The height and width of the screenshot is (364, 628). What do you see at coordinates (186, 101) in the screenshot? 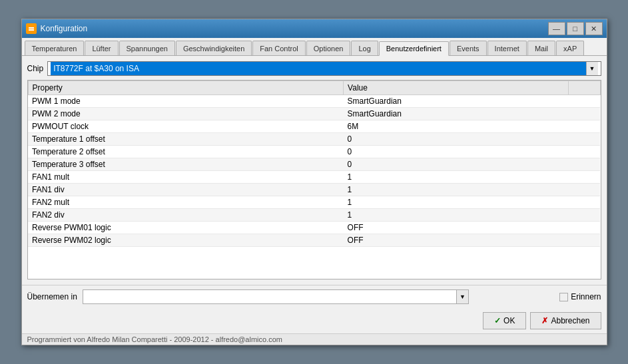
I see `cell-property: PWM 1 mode` at bounding box center [186, 101].